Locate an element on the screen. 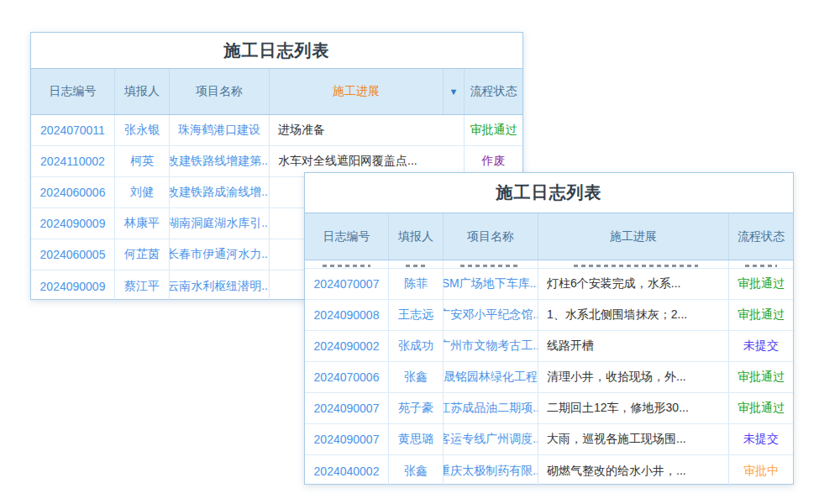 This screenshot has width=840, height=504. progress-cell: 清理小井，收拾现场，外... is located at coordinates (633, 377).